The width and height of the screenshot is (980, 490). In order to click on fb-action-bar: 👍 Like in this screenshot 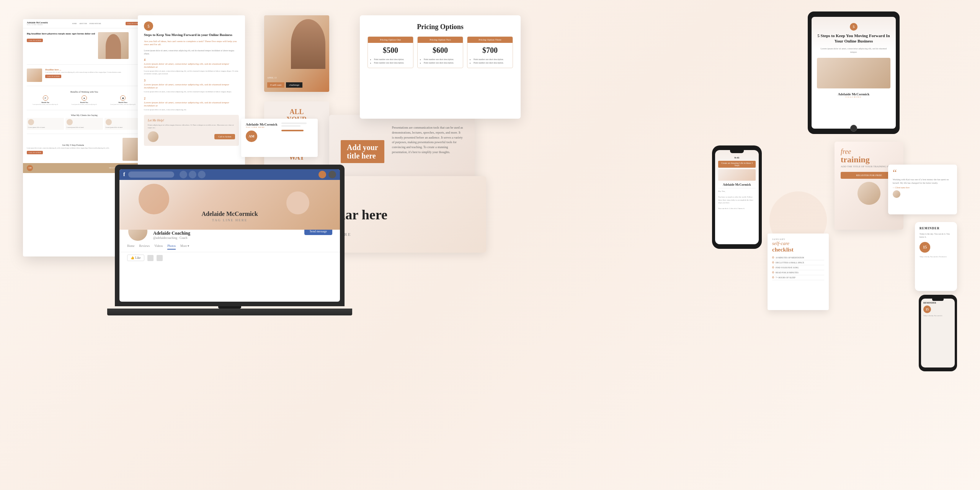, I will do `click(230, 258)`.